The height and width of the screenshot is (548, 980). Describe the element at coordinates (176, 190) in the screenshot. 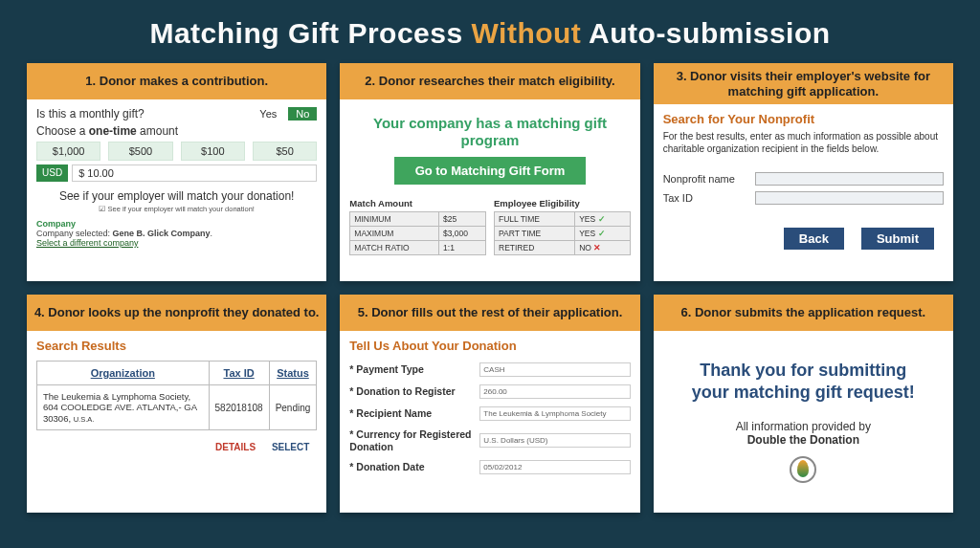

I see `card-body: Is this a monthly gift? Yes No Choose a …` at that location.